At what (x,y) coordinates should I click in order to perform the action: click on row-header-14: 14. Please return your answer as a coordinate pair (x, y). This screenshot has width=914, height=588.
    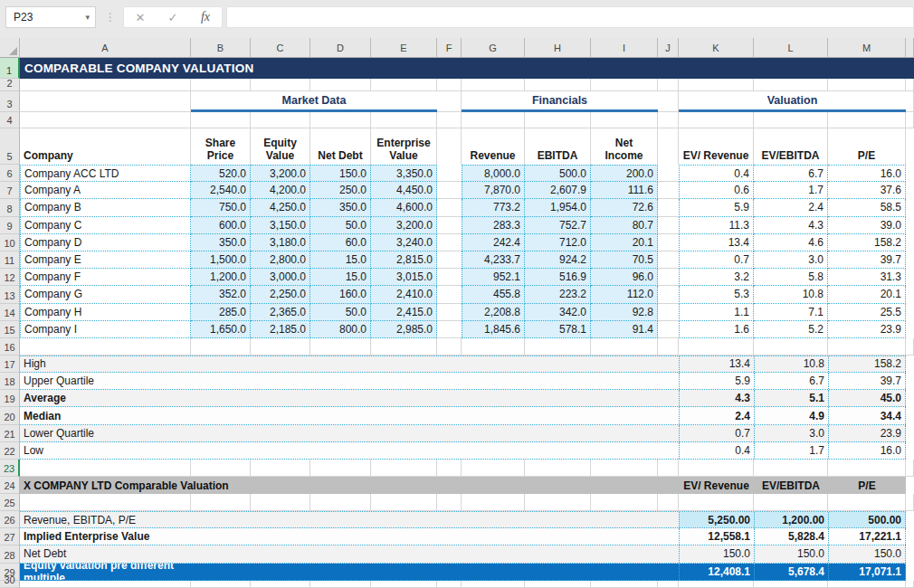
    Looking at the image, I should click on (10, 313).